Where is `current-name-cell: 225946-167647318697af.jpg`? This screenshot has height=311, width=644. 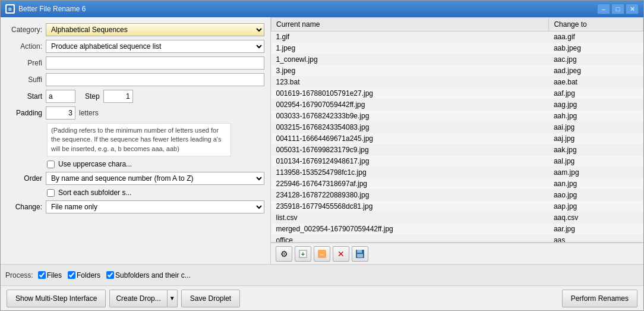 current-name-cell: 225946-167647318697af.jpg is located at coordinates (410, 184).